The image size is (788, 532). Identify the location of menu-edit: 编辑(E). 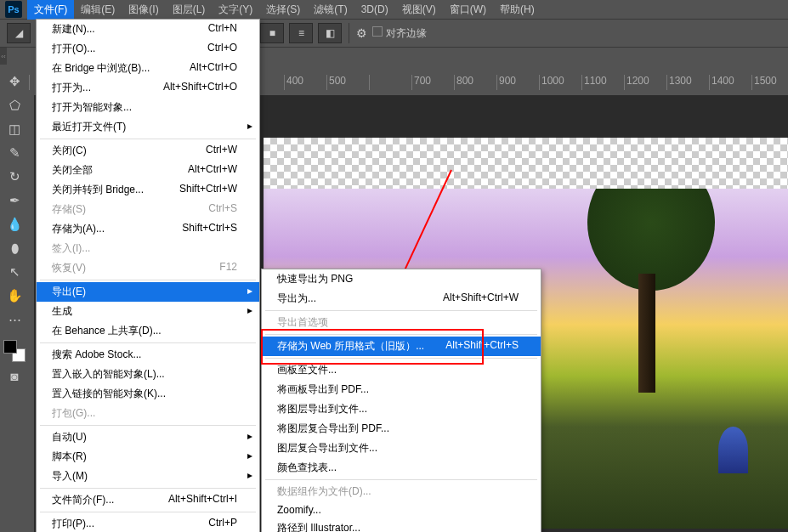
(98, 10).